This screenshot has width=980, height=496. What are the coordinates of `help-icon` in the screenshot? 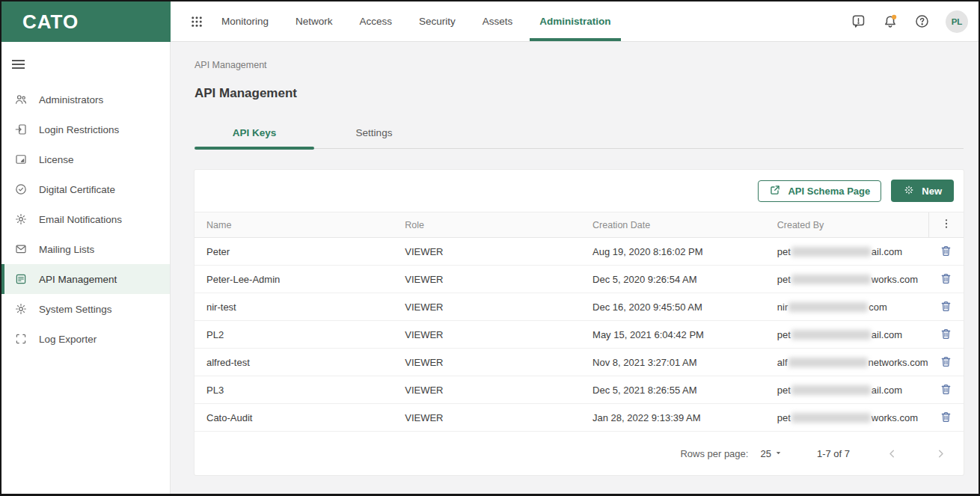 It's located at (922, 21).